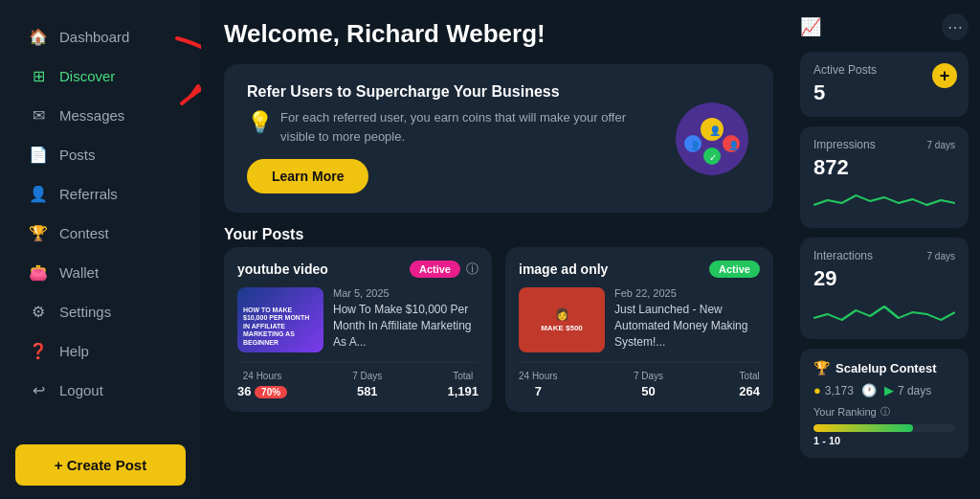  I want to click on sidebar-label-referrals: Referrals, so click(88, 193).